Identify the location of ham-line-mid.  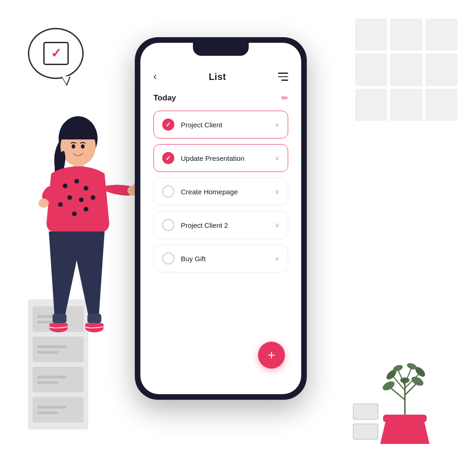
(283, 77).